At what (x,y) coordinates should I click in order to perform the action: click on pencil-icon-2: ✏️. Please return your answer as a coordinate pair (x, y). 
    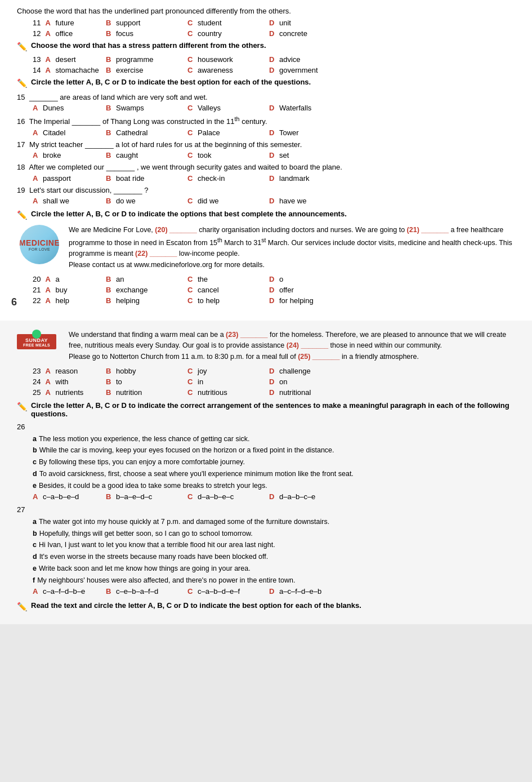
    Looking at the image, I should click on (23, 47).